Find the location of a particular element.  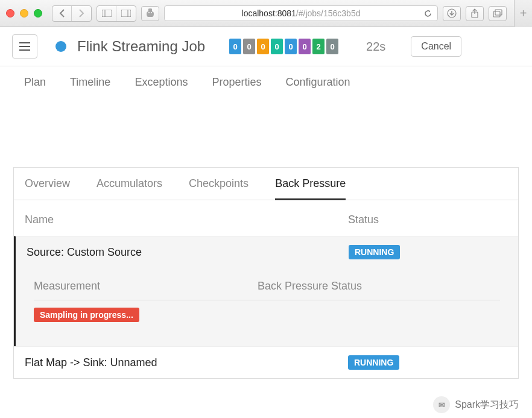

column-headers: Name Status is located at coordinates (266, 218).